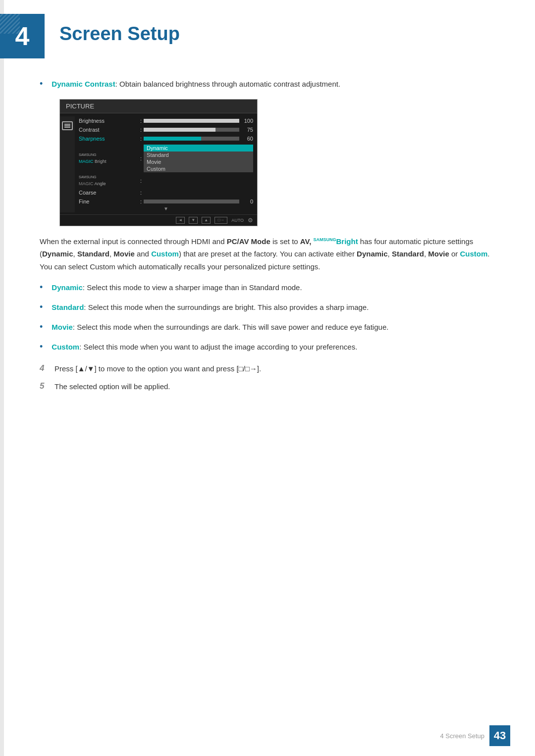 The width and height of the screenshot is (535, 756). I want to click on menu-list: Brightness : 100 Contrast :, so click(166, 164).